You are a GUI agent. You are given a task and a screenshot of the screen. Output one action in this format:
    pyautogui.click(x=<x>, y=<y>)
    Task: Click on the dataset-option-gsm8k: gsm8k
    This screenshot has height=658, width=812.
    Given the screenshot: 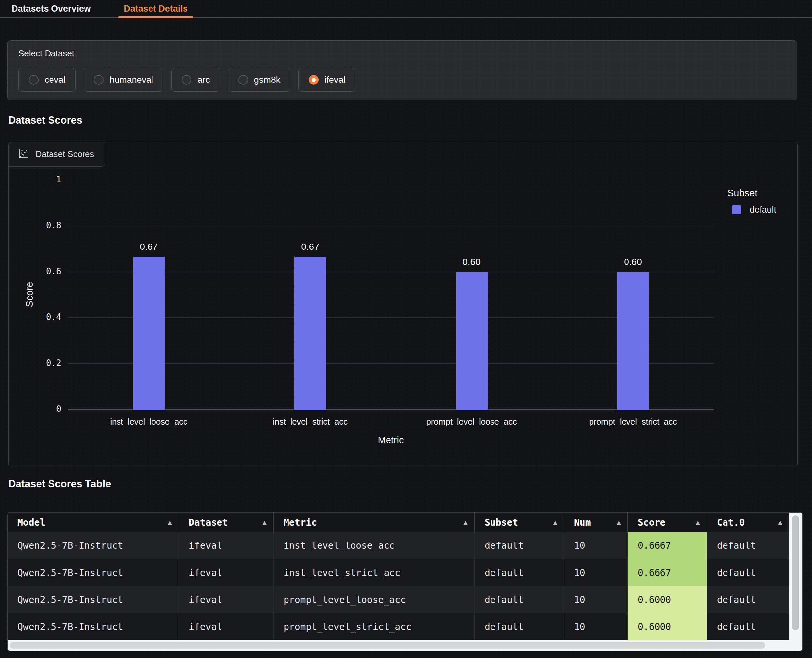 What is the action you would take?
    pyautogui.click(x=259, y=80)
    